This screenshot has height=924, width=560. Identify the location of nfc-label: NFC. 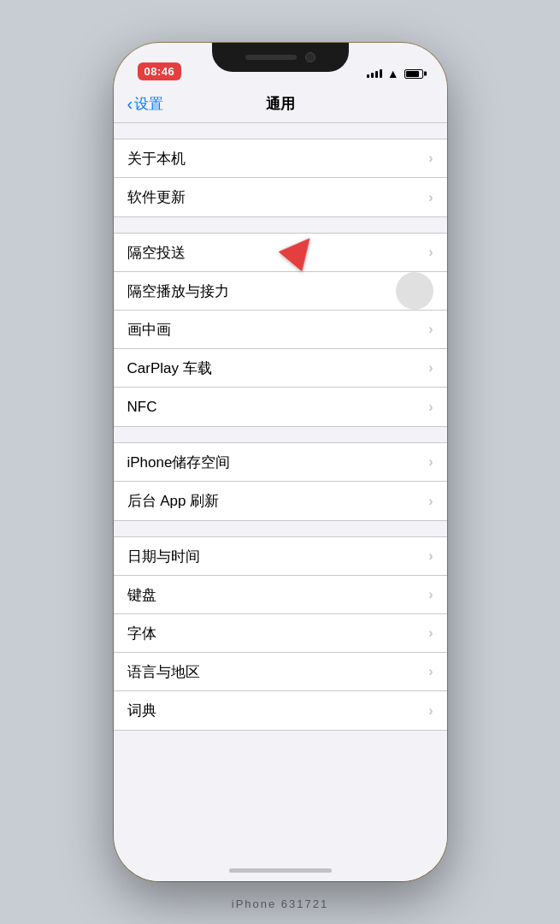
(279, 407).